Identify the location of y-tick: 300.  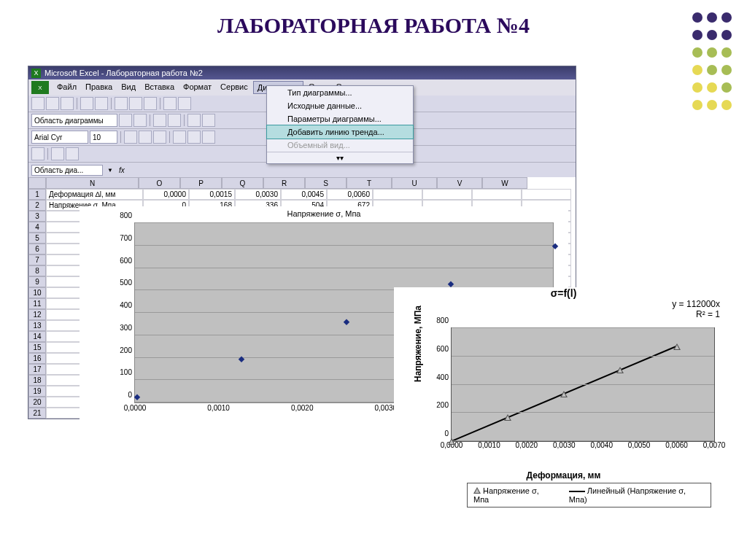
(125, 327).